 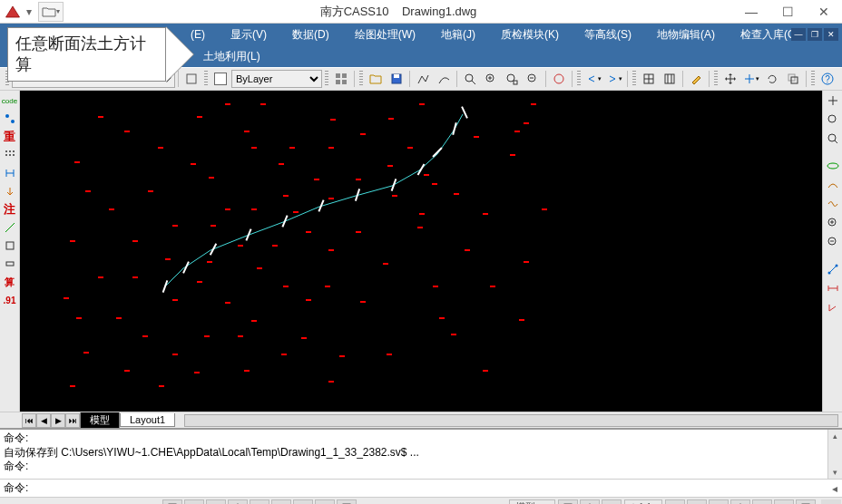 I want to click on redo-icon: ▾, so click(x=614, y=79).